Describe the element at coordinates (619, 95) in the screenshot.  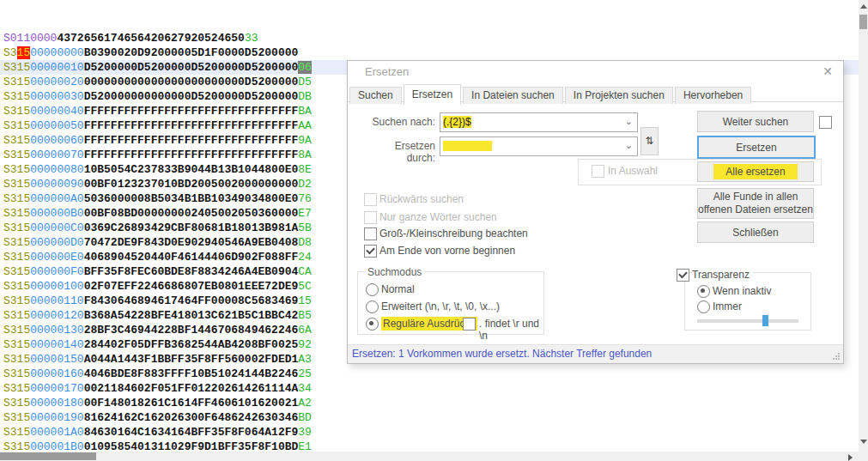
I see `tab-in-projekten-suchen: In Projekten suchen` at that location.